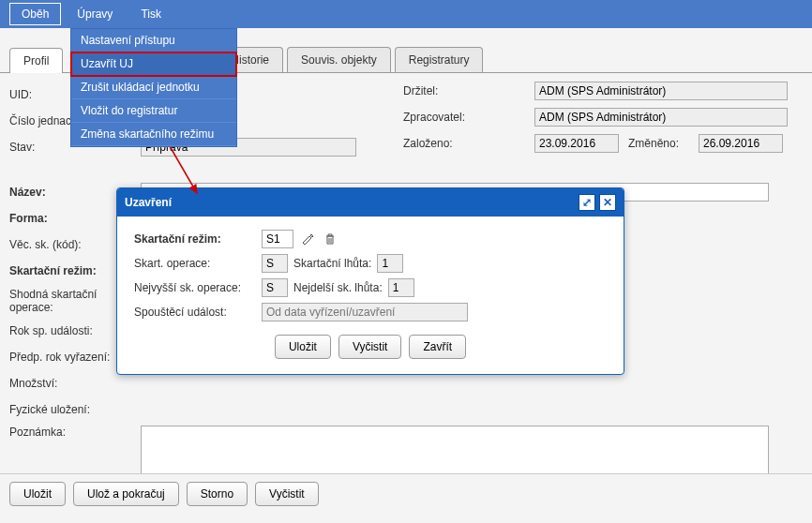 The image size is (812, 523). Describe the element at coordinates (75, 410) in the screenshot. I see `label-fyzicke-ulozeni: Fyzické uložení:` at that location.